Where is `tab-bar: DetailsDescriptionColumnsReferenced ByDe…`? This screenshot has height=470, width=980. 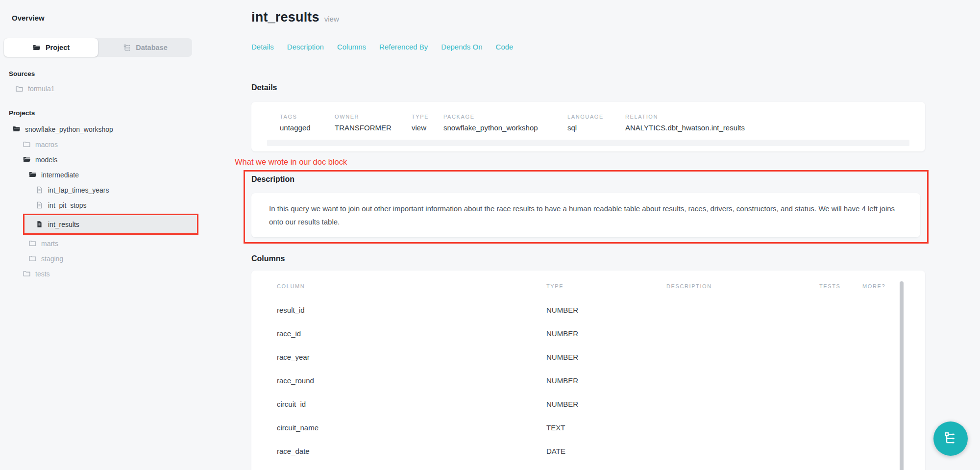 tab-bar: DetailsDescriptionColumnsReferenced ByDe… is located at coordinates (588, 47).